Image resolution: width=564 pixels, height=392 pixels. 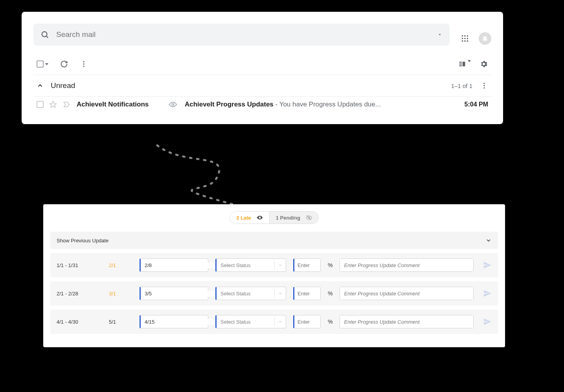 I want to click on due-date: 5/1, so click(x=121, y=322).